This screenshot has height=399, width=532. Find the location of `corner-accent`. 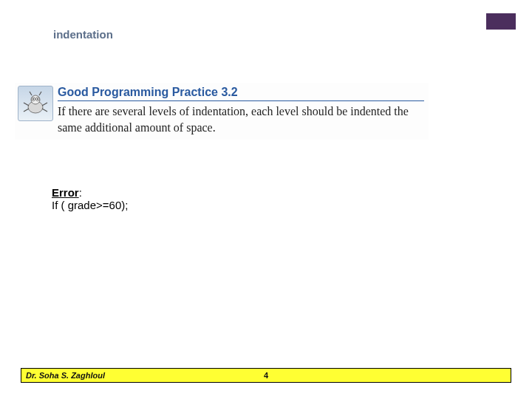

corner-accent is located at coordinates (501, 21).